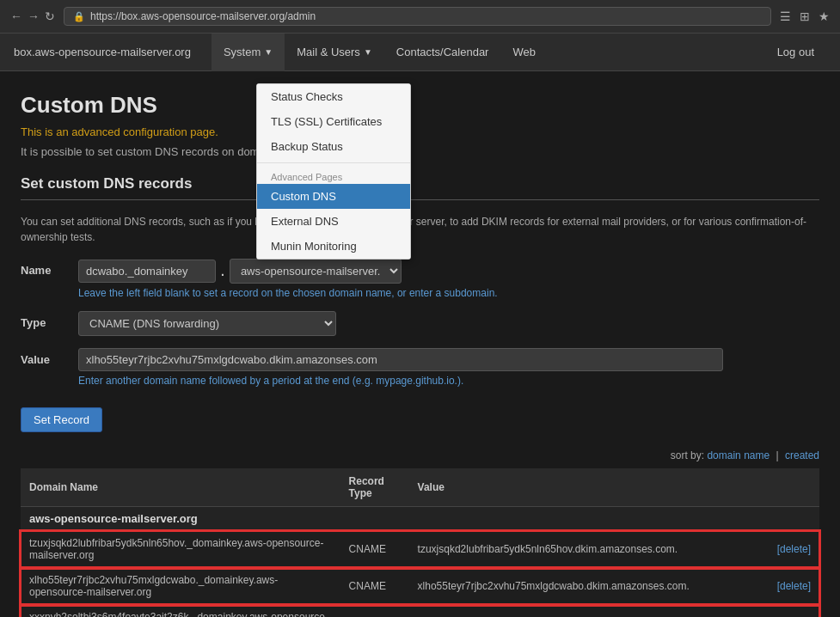  I want to click on form-row-type: Type CNAME (DNS forwarding) A AAAA TXT M…, so click(420, 323).